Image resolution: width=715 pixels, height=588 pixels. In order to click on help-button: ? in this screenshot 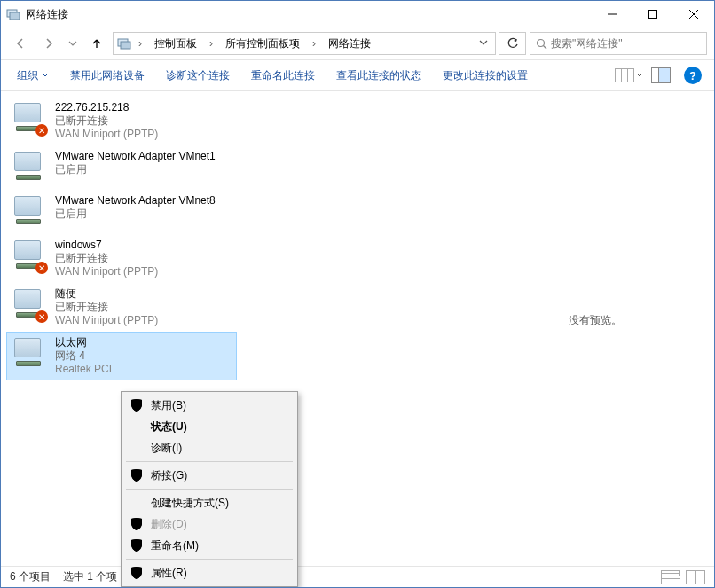, I will do `click(693, 75)`.